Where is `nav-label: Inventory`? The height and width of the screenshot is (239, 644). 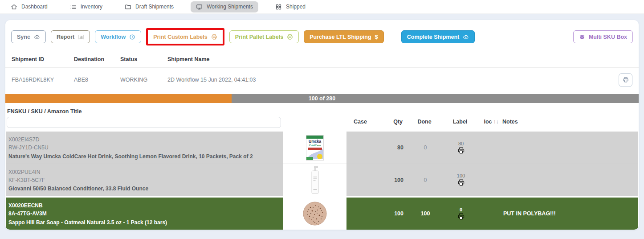
nav-label: Inventory is located at coordinates (92, 7).